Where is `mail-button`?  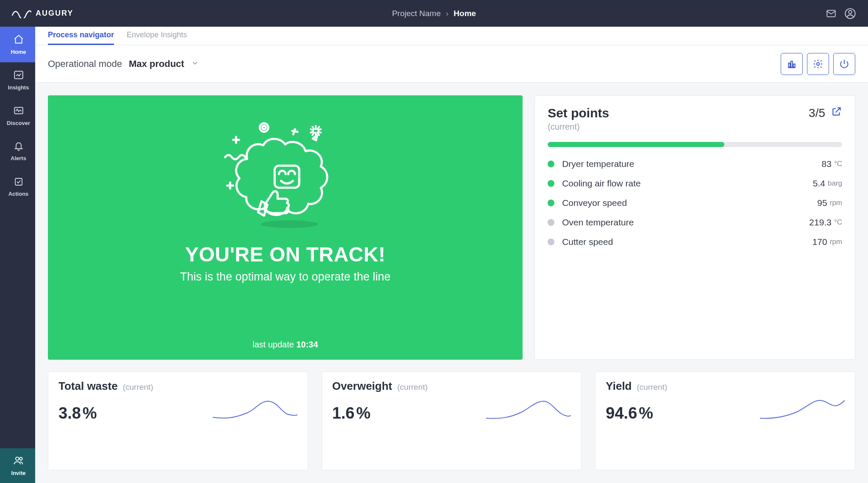 mail-button is located at coordinates (831, 14).